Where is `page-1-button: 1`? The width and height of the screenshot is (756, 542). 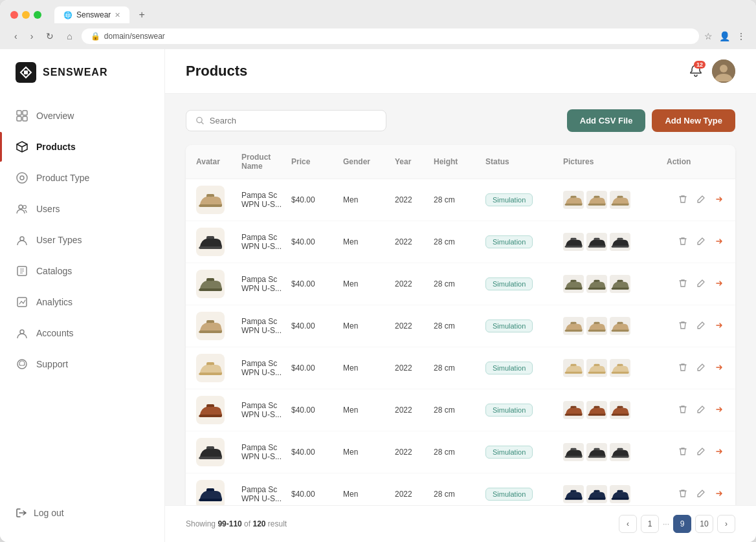 page-1-button: 1 is located at coordinates (650, 524).